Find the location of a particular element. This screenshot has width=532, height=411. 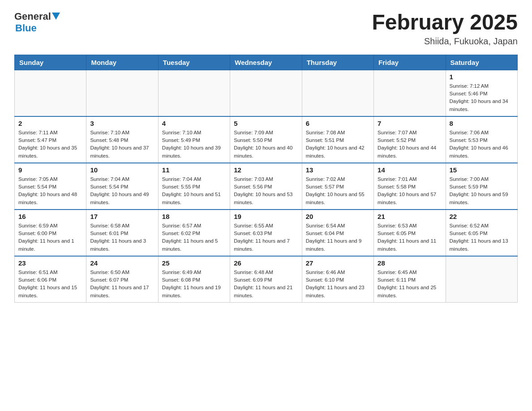

calendar-cell: 3Sunrise: 7:10 AMSunset: 5:48 PMDaylight… is located at coordinates (122, 140).